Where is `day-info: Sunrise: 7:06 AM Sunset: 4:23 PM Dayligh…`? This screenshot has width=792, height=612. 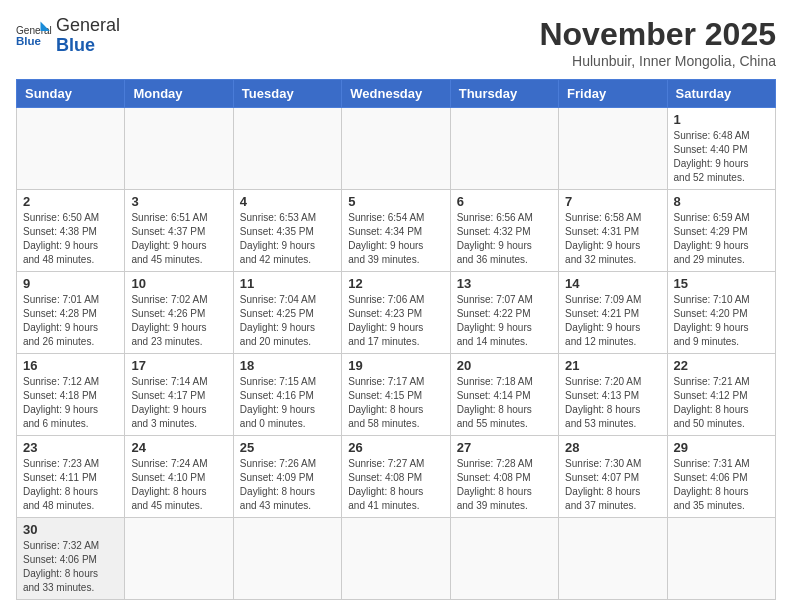 day-info: Sunrise: 7:06 AM Sunset: 4:23 PM Dayligh… is located at coordinates (396, 321).